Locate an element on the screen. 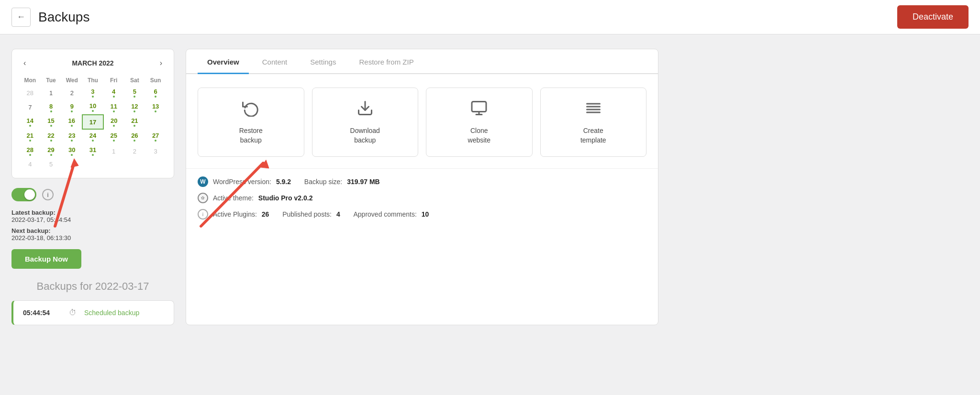  calendar-day: 10 is located at coordinates (93, 107).